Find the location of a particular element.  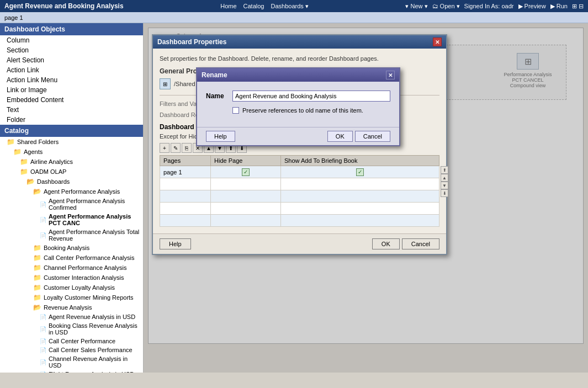

page-name-cell: page 1 is located at coordinates (186, 172).